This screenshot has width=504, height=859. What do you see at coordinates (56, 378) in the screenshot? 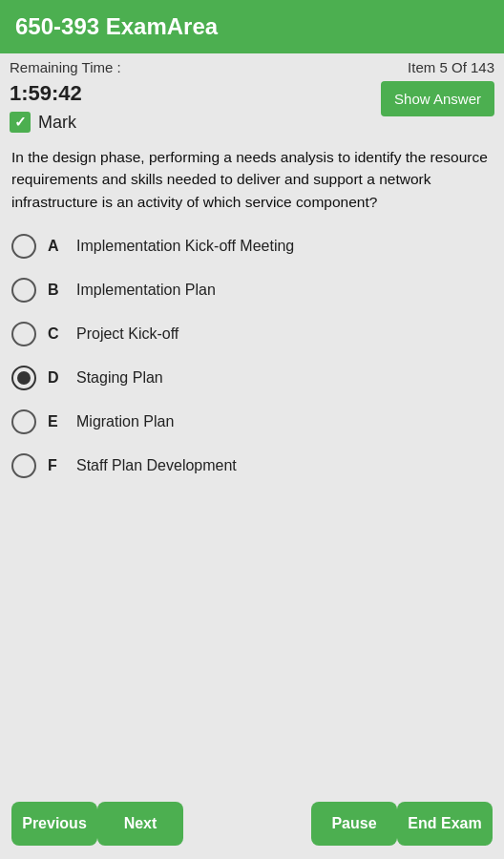
I see `option-letter-d: D` at bounding box center [56, 378].